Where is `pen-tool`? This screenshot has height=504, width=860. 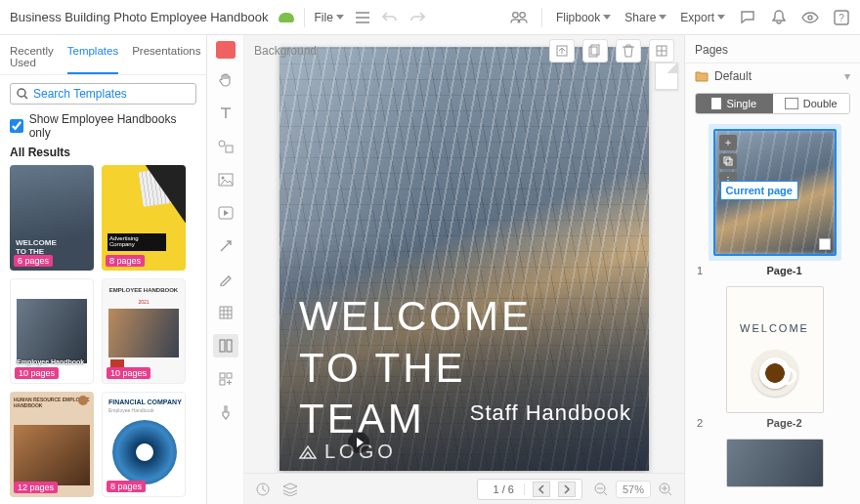
pen-tool is located at coordinates (226, 279).